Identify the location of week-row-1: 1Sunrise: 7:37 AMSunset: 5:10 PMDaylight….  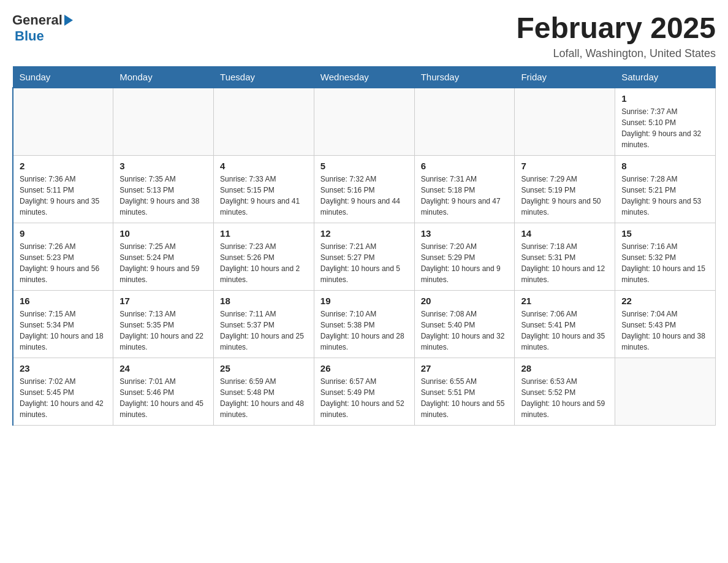
(364, 121).